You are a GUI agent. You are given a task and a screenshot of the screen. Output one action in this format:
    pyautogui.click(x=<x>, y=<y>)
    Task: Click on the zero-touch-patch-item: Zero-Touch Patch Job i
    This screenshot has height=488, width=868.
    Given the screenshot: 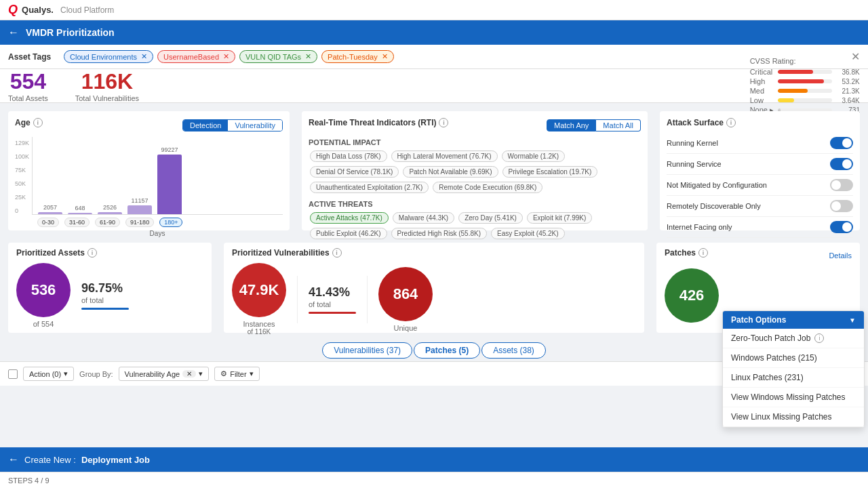 What is the action you would take?
    pyautogui.click(x=793, y=339)
    